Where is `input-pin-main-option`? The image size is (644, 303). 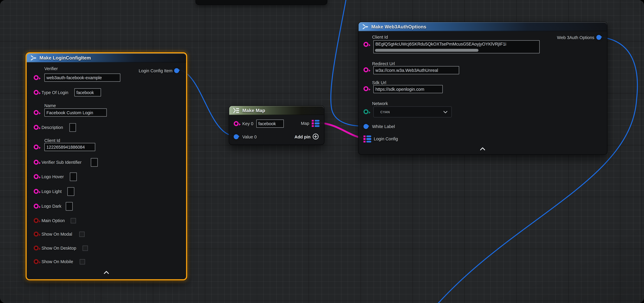
input-pin-main-option is located at coordinates (36, 220).